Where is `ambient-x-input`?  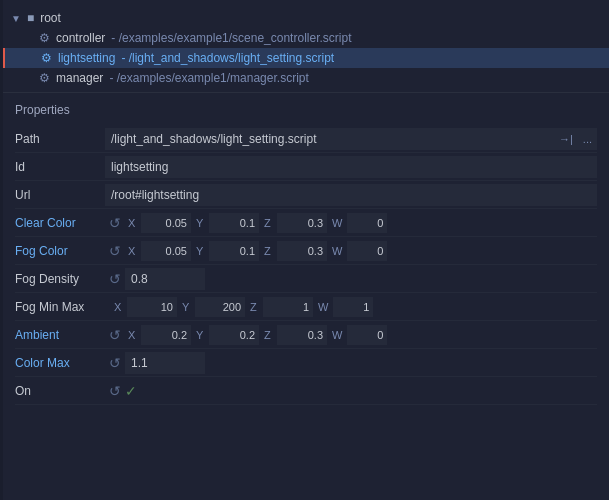 ambient-x-input is located at coordinates (166, 335).